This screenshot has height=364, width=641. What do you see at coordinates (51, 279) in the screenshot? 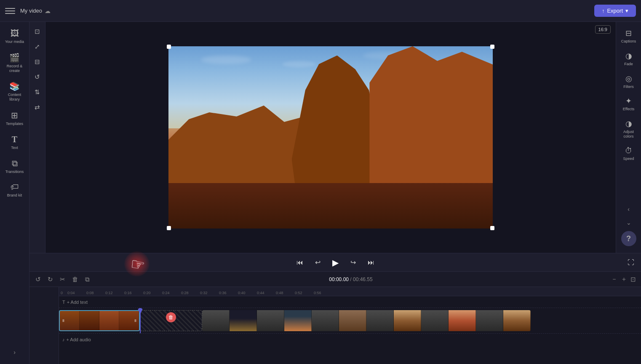
I see `redo-button: ↻` at bounding box center [51, 279].